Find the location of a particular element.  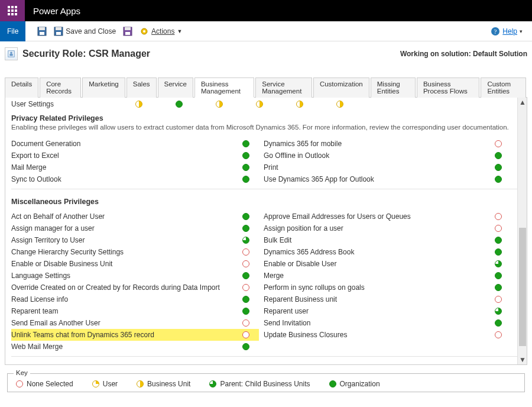

privilege-row: Language Settings is located at coordinates (135, 276).